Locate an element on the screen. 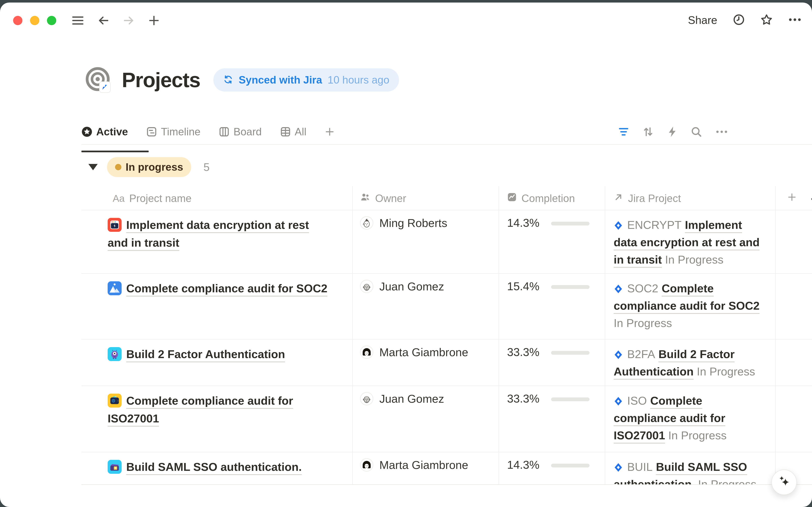 This screenshot has height=507, width=812. titlebar: Share is located at coordinates (406, 23).